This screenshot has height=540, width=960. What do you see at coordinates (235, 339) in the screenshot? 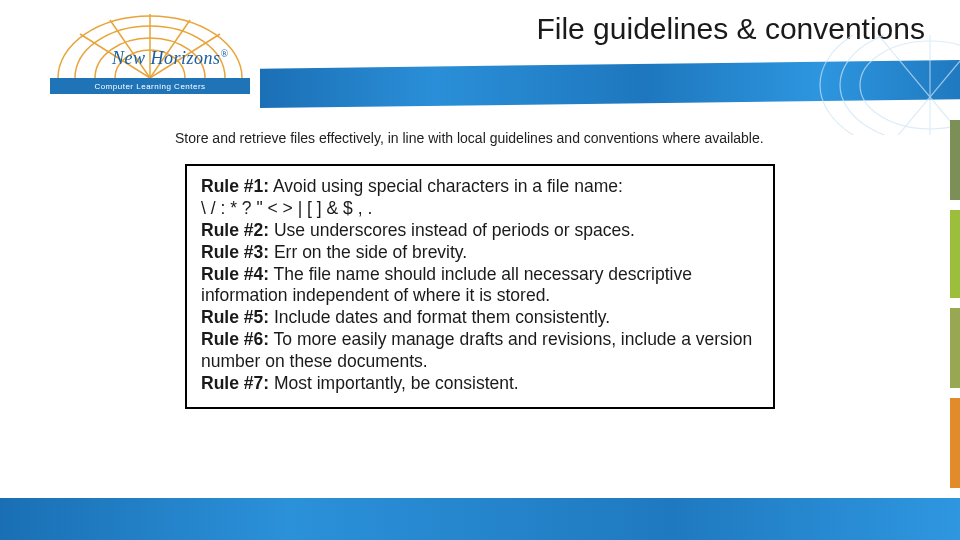
I see `rule-label: Rule #6:` at bounding box center [235, 339].